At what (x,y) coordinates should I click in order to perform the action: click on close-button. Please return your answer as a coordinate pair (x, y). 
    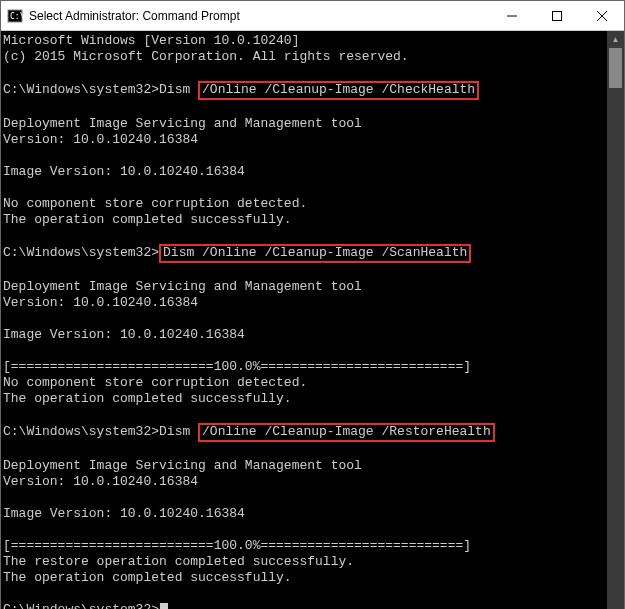
    Looking at the image, I should click on (602, 16).